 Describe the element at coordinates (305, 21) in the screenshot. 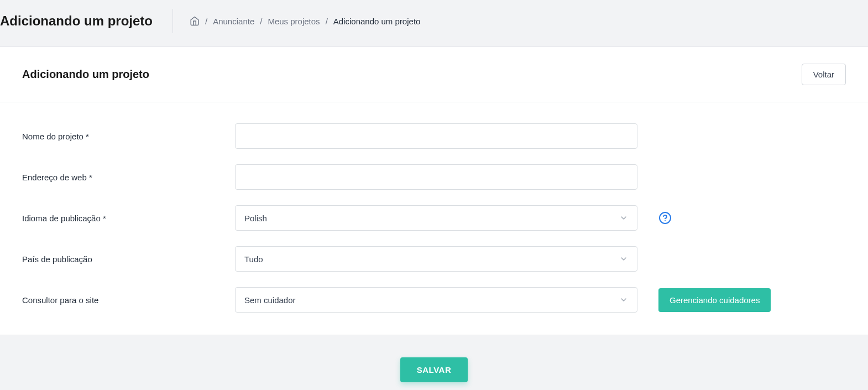

I see `breadcrumb: / Anunciante / Meus projetos / Adicionan…` at that location.